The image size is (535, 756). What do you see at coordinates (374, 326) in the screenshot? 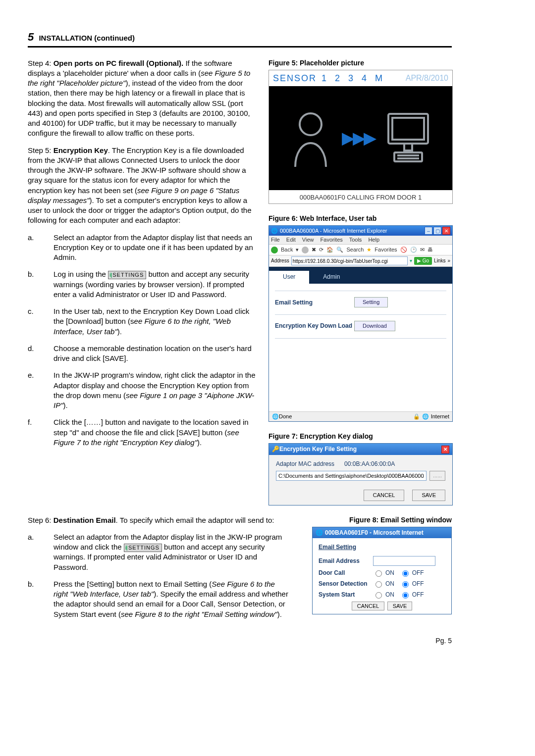
I see `download-button: Download` at bounding box center [374, 326].